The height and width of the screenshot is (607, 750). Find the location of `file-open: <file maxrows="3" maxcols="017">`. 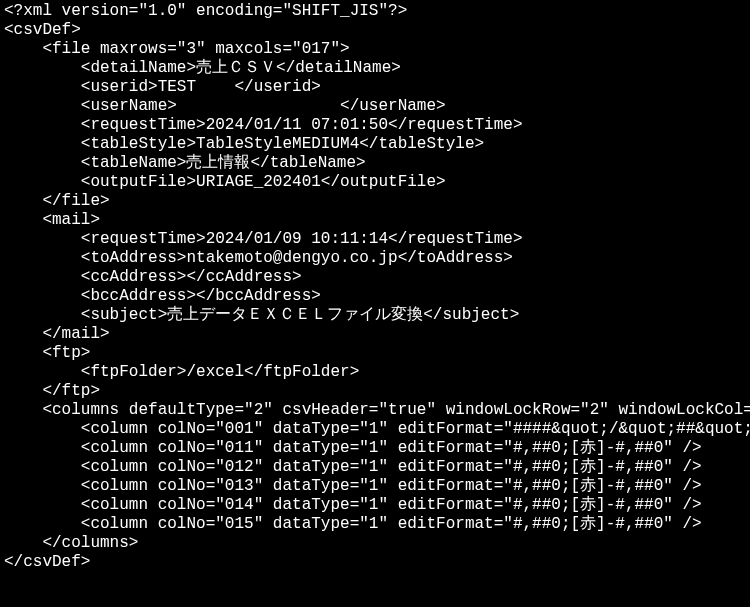

file-open: <file maxrows="3" maxcols="017"> is located at coordinates (177, 49).